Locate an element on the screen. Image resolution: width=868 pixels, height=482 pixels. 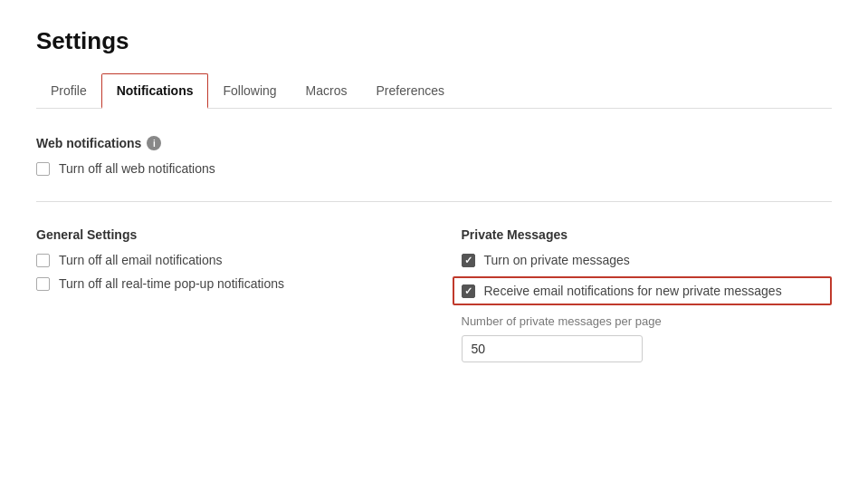
receive-email-pm-checkbox is located at coordinates (469, 292).